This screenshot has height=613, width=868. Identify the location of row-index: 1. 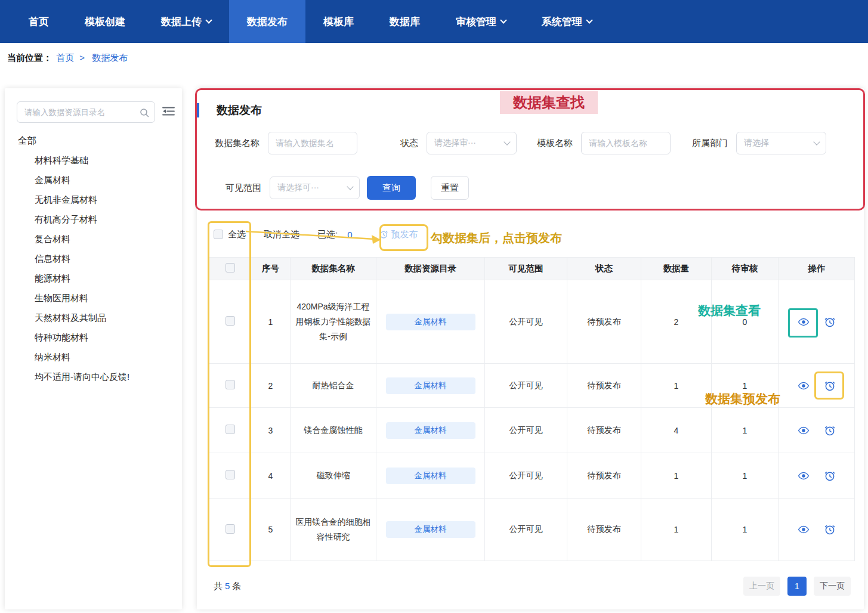
(271, 322).